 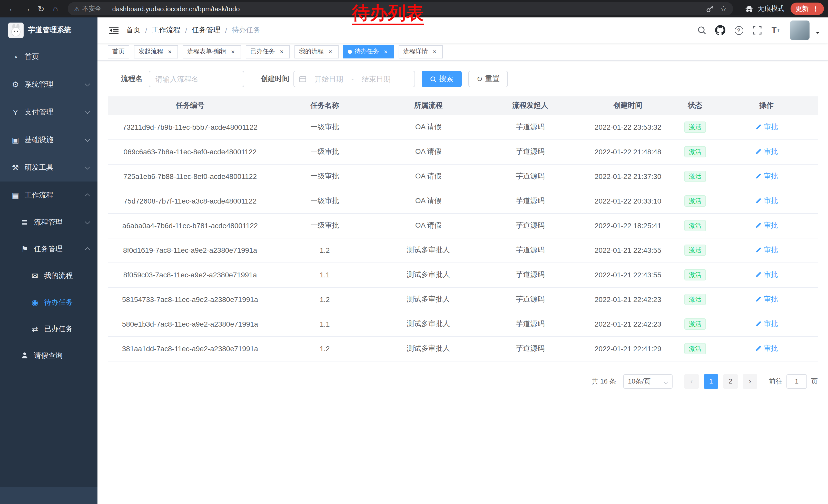 What do you see at coordinates (35, 329) in the screenshot?
I see `arrows-icon: ⇄` at bounding box center [35, 329].